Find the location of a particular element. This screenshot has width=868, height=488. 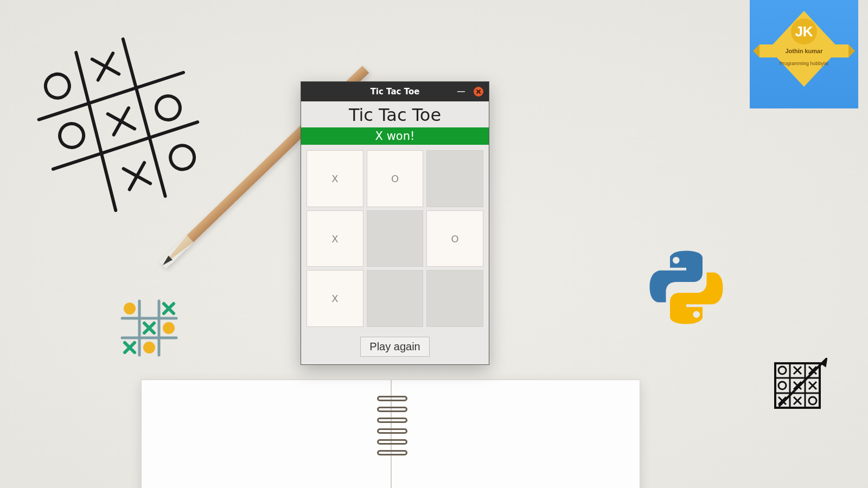

python-logo-icon is located at coordinates (686, 287).